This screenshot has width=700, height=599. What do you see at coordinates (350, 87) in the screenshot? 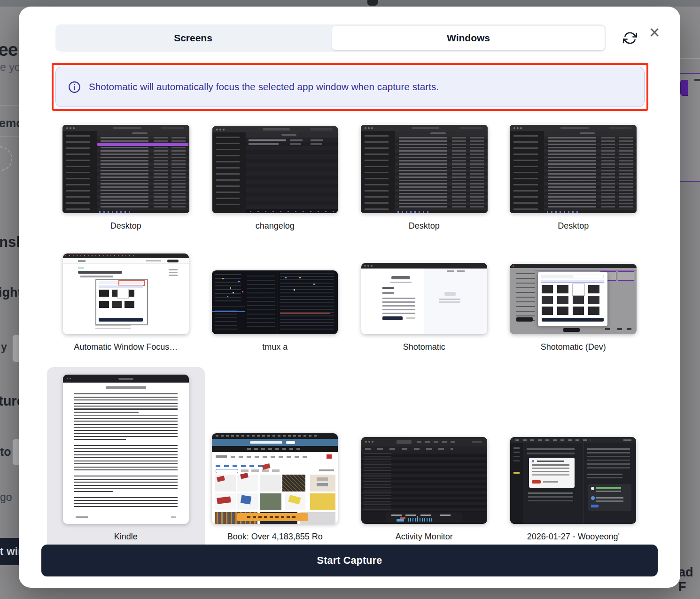
I see `annotation-highlight-box: Shotomatic will automatically focus the …` at bounding box center [350, 87].